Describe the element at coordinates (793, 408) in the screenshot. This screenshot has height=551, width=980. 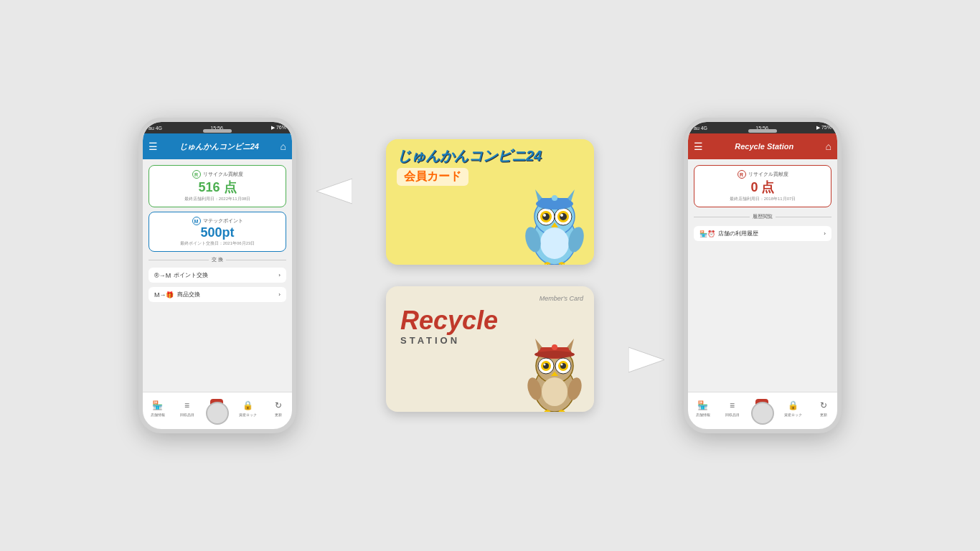
I see `right-nav-lock: 🔒 資産ロック` at that location.